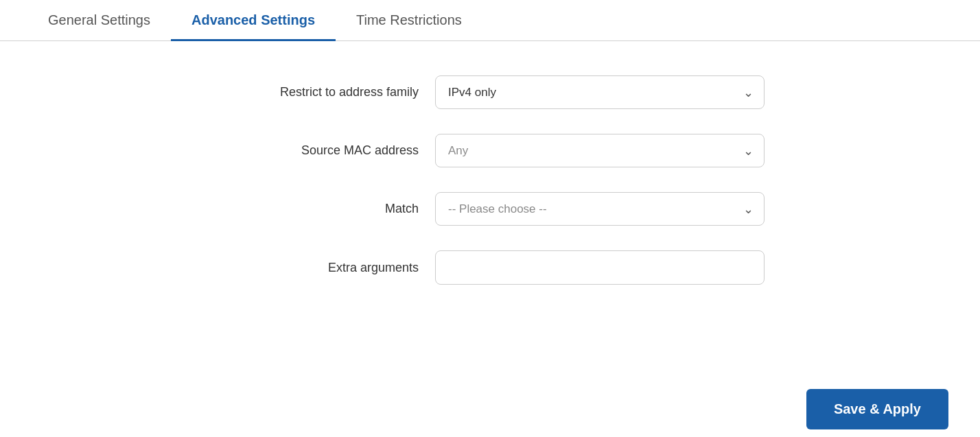 Image resolution: width=980 pixels, height=437 pixels. I want to click on field-row-extra-arguments: Extra arguments, so click(490, 268).